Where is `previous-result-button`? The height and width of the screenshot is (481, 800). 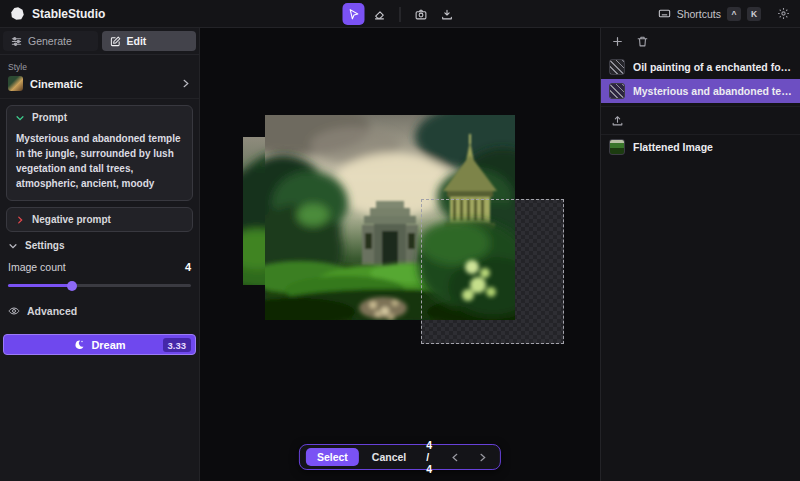
previous-result-button is located at coordinates (456, 458).